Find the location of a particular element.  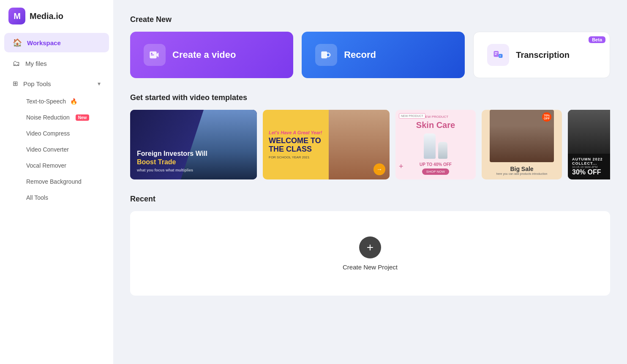

pop-tools-header: ⊞ Pop Tools ▾ is located at coordinates (57, 84).